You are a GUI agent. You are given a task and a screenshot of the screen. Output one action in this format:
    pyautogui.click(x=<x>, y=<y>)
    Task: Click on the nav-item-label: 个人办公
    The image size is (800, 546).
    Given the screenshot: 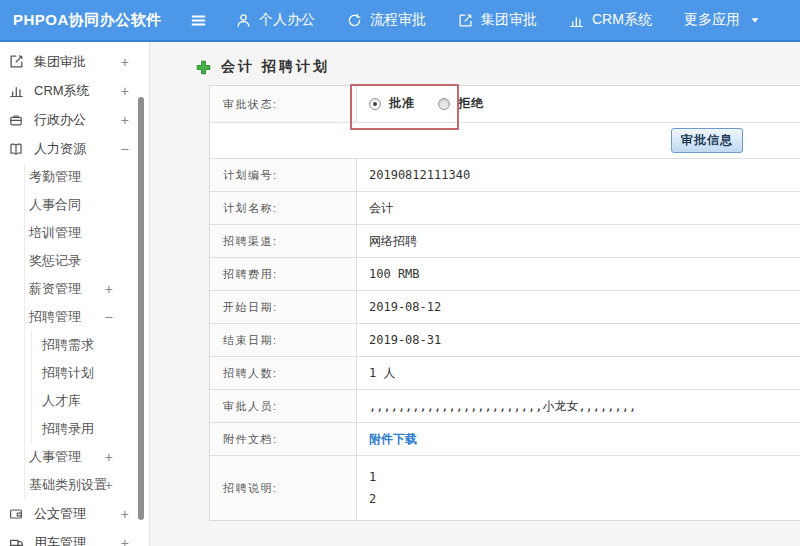 What is the action you would take?
    pyautogui.click(x=287, y=20)
    